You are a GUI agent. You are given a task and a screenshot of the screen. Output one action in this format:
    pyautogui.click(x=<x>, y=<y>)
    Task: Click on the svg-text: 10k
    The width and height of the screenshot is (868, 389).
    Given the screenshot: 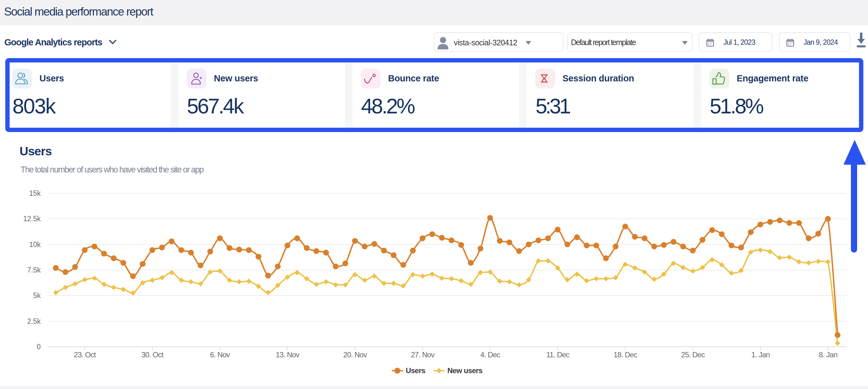 What is the action you would take?
    pyautogui.click(x=35, y=245)
    